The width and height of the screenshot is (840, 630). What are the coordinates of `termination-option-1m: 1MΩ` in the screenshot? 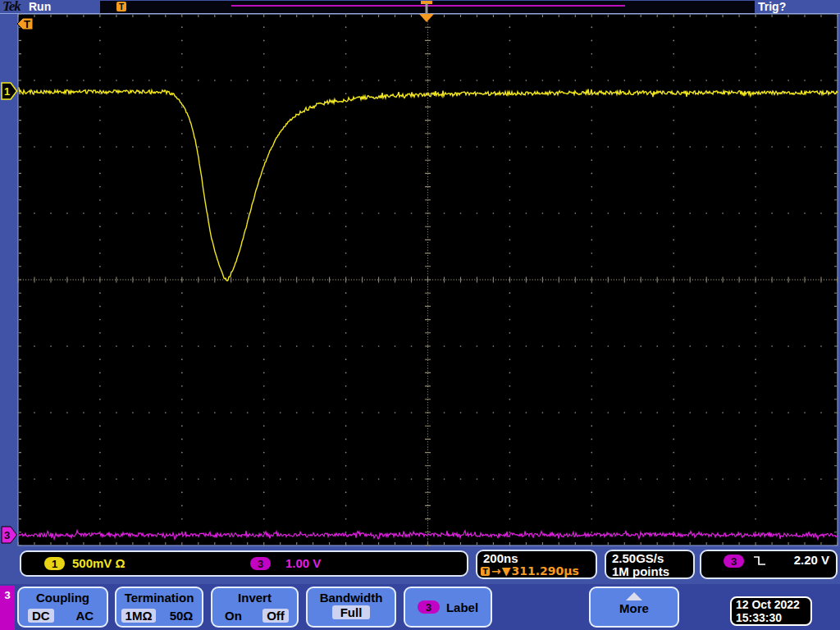 It's located at (139, 615).